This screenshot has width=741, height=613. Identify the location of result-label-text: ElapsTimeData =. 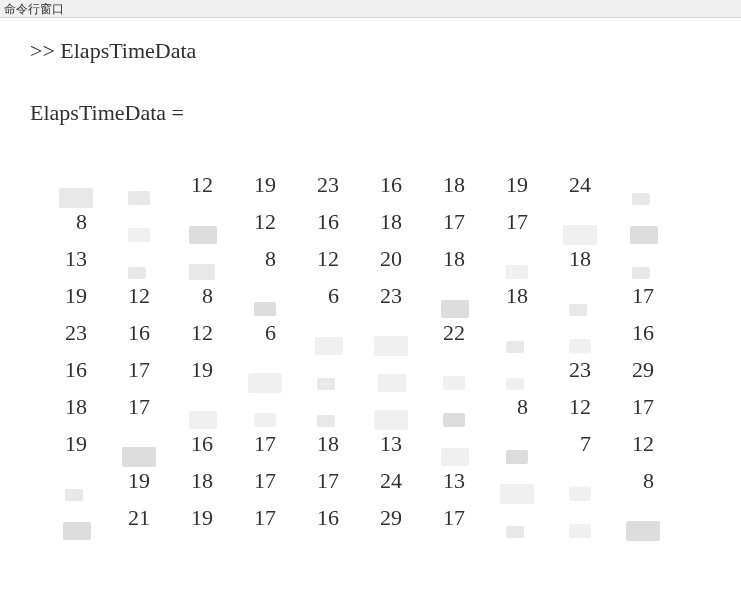
(107, 112).